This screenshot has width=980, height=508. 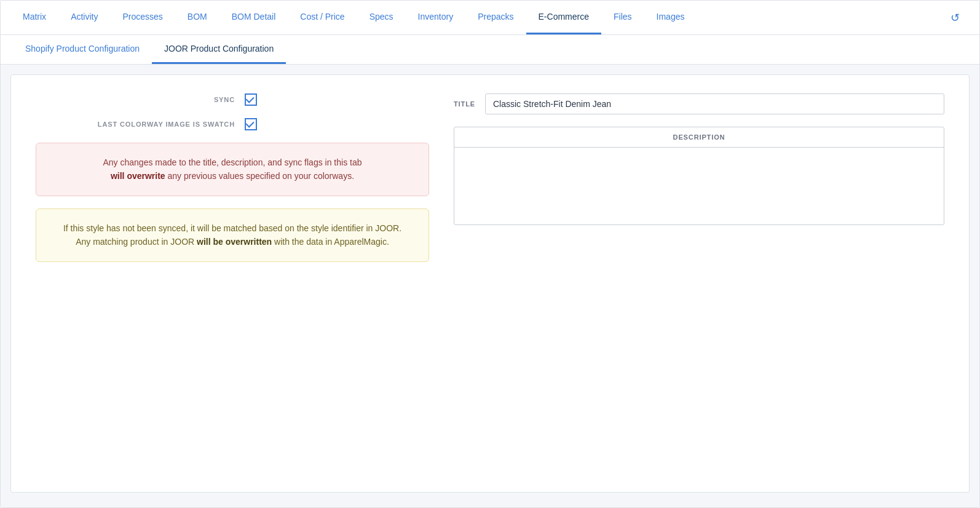 What do you see at coordinates (322, 17) in the screenshot?
I see `tab-cost-price: Cost / Price` at bounding box center [322, 17].